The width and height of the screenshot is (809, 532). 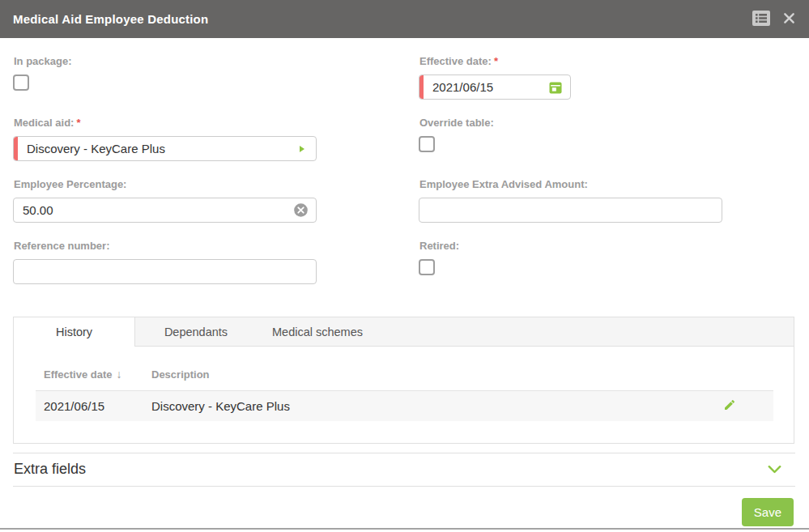 I want to click on field-in-package: In package:, so click(x=206, y=74).